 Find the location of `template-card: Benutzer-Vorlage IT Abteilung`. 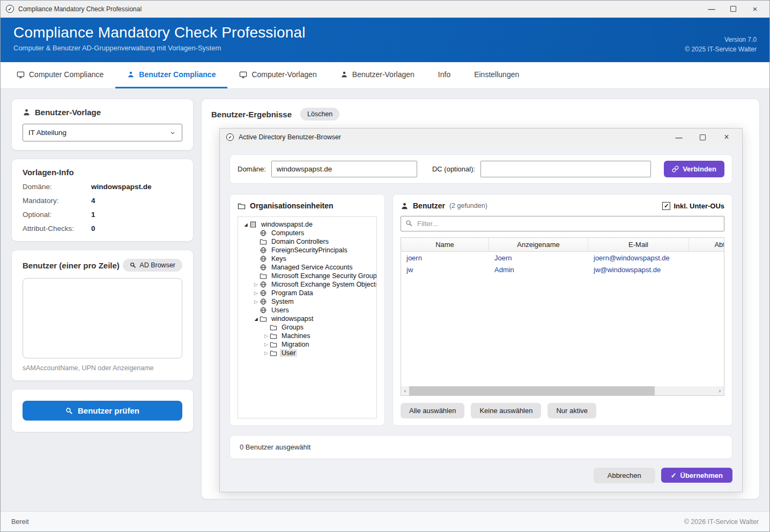

template-card: Benutzer-Vorlage IT Abteilung is located at coordinates (102, 124).